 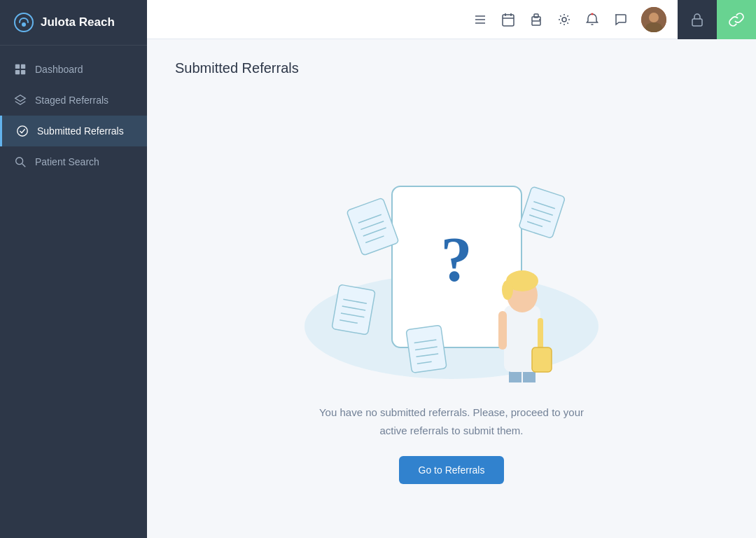 I want to click on app-name: Julota Reach, so click(x=78, y=22).